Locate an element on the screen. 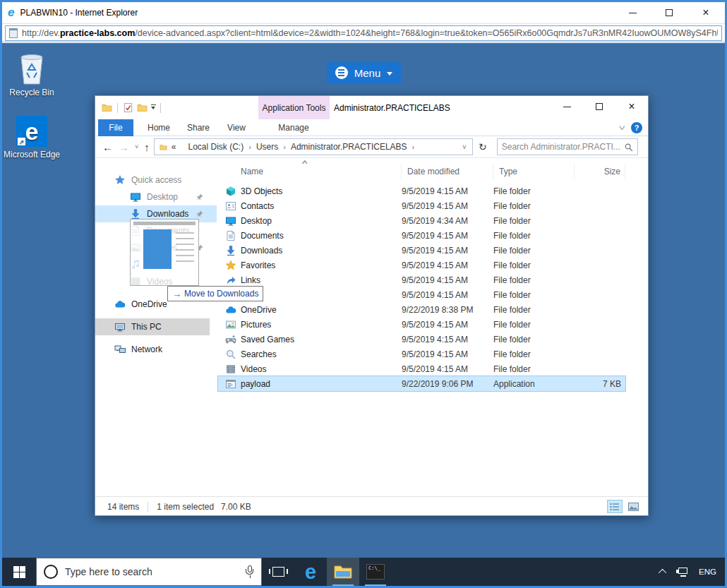 This screenshot has width=727, height=588. breadcrumb-users: Users is located at coordinates (267, 147).